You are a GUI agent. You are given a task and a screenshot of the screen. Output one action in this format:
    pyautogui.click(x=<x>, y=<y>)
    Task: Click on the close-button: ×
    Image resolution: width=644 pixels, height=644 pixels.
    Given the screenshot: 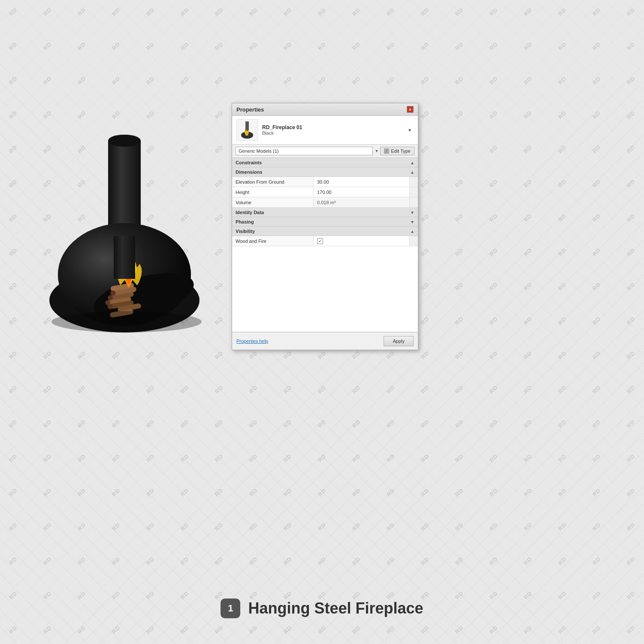 What is the action you would take?
    pyautogui.click(x=410, y=109)
    